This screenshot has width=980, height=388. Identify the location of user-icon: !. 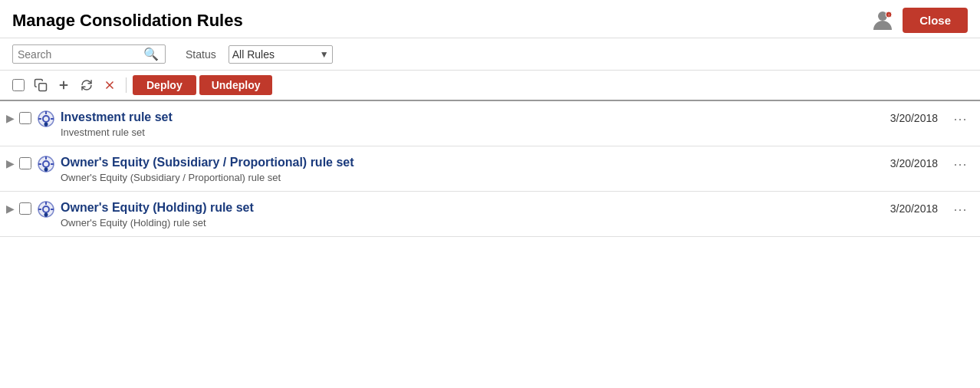
(883, 21).